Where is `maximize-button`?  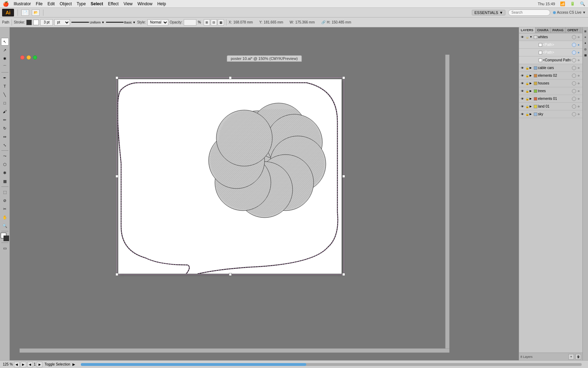
maximize-button is located at coordinates (35, 57).